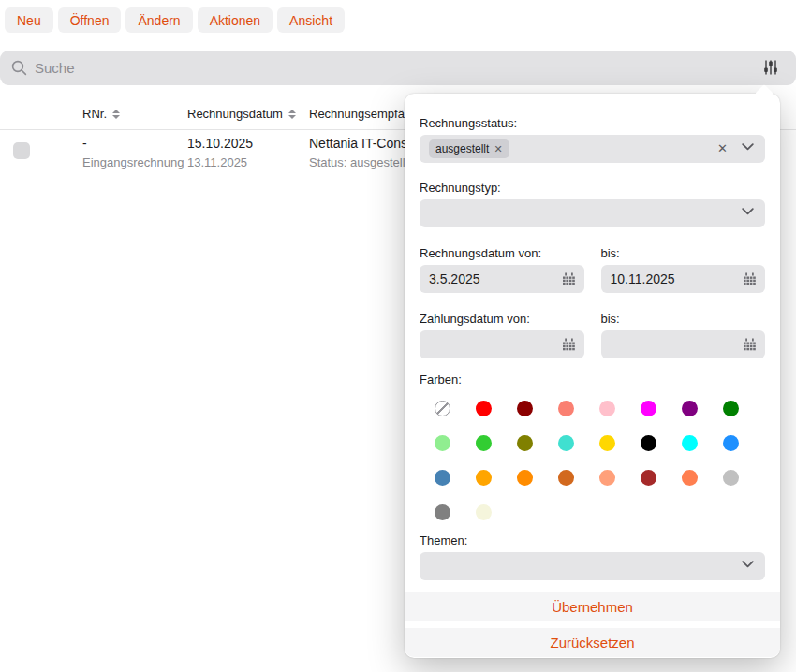 Image resolution: width=796 pixels, height=672 pixels. Describe the element at coordinates (220, 144) in the screenshot. I see `invoice-date: 15.10.2025` at that location.